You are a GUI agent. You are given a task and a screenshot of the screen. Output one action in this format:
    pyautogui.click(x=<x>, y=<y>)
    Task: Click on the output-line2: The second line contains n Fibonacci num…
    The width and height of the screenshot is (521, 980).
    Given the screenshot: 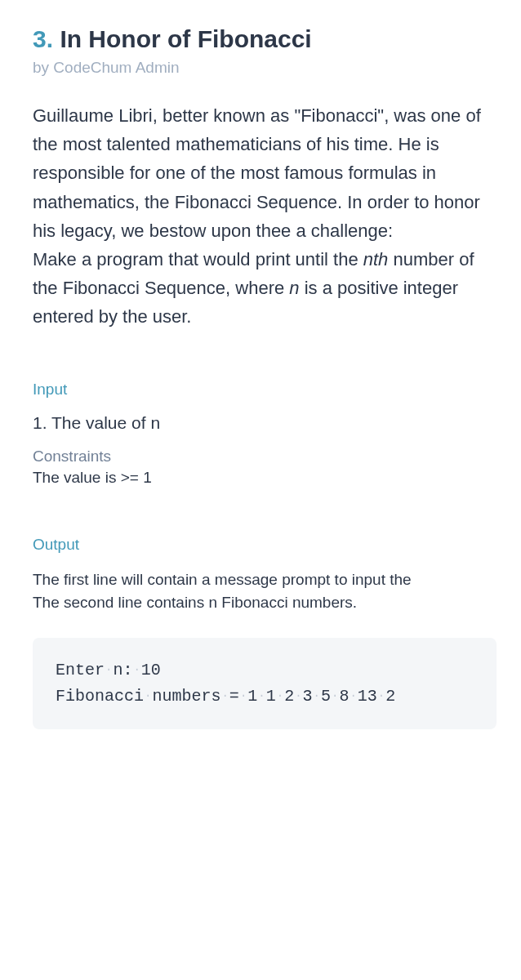 What is the action you would take?
    pyautogui.click(x=194, y=603)
    